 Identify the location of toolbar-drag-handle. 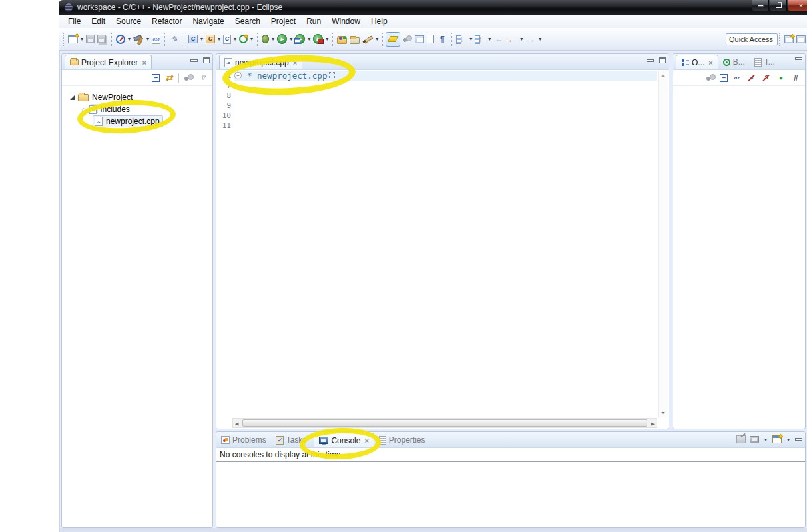
(780, 39).